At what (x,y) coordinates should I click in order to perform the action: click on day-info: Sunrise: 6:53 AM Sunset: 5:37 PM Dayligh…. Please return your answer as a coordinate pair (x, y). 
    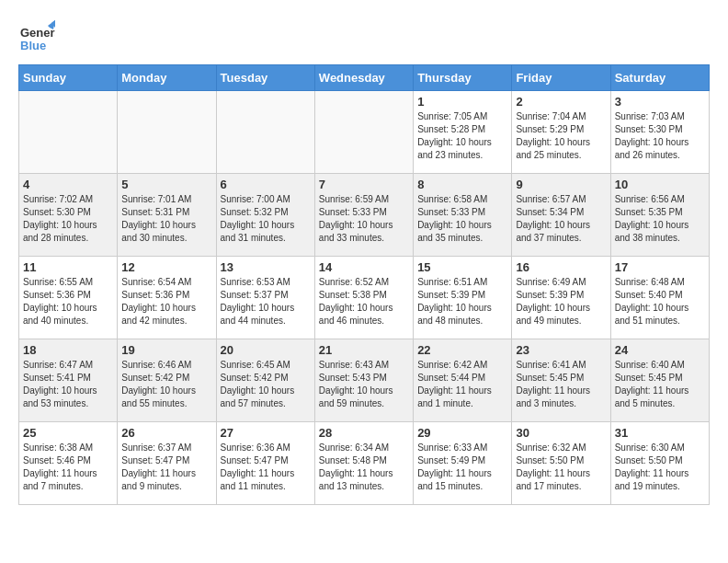
    Looking at the image, I should click on (266, 302).